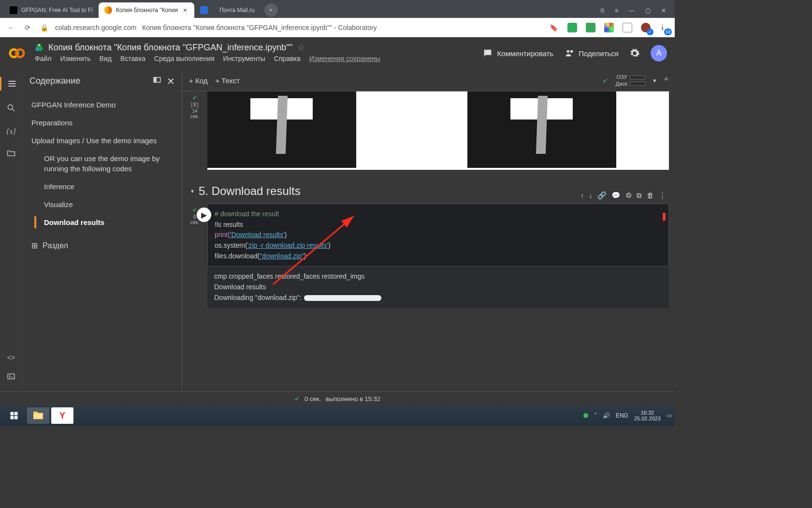 Image resolution: width=812 pixels, height=508 pixels. I want to click on tab-mail-icon, so click(204, 10).